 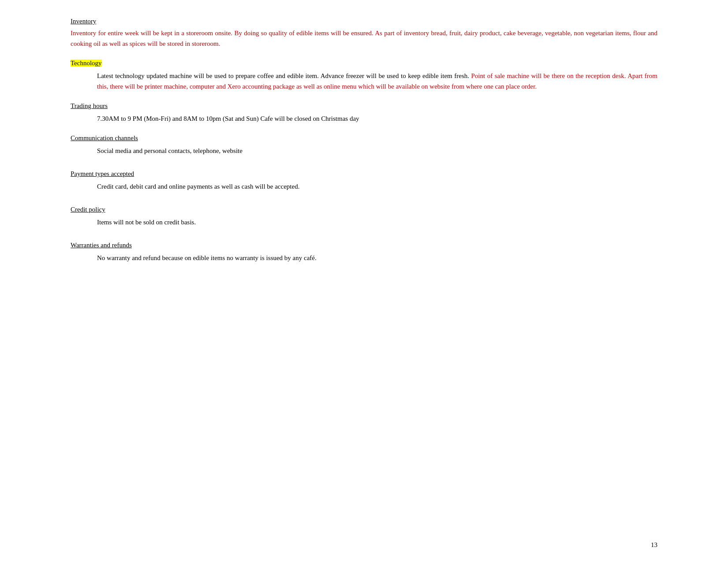 What do you see at coordinates (364, 76) in the screenshot?
I see `technology-section: Technology Latest technology updated mac…` at bounding box center [364, 76].